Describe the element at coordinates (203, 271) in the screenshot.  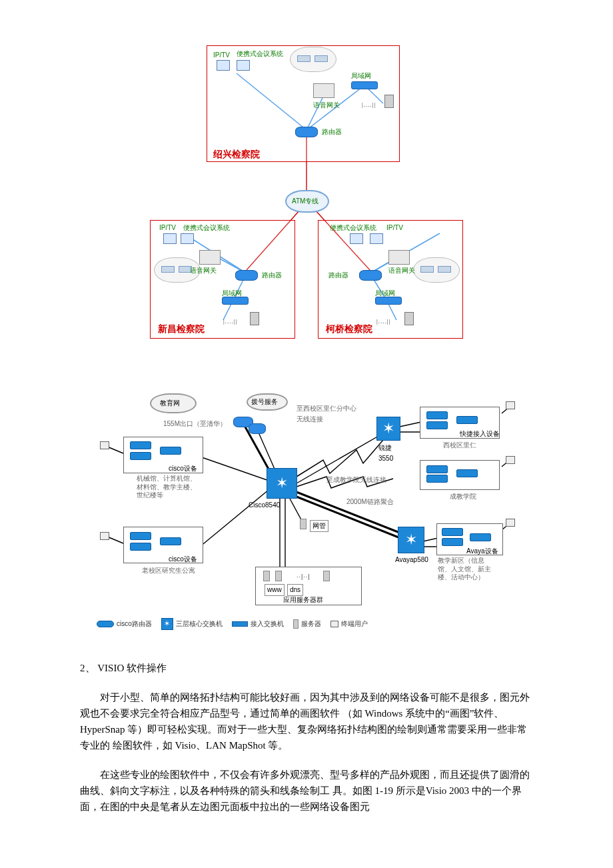
I see `voice-gw-label-2: 语音网关` at that location.